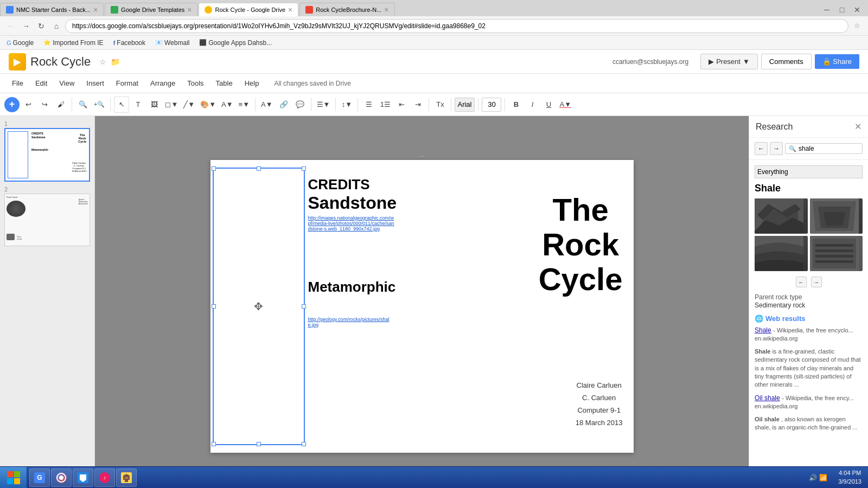 This screenshot has height=488, width=868. What do you see at coordinates (195, 84) in the screenshot?
I see `menu-tools: Tools` at bounding box center [195, 84].